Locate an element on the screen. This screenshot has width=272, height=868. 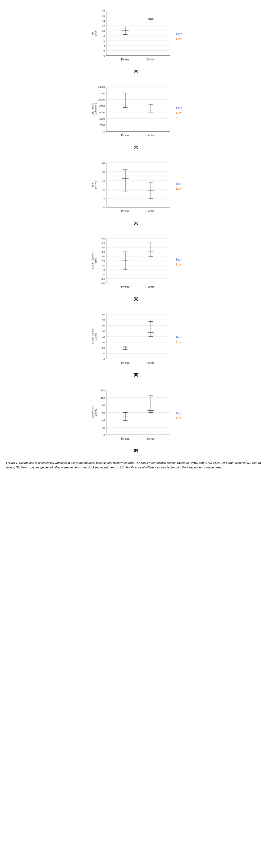
chart-svg-F: 020406080100120PatientControlSerum zinc(… is located at coordinates (132, 416).